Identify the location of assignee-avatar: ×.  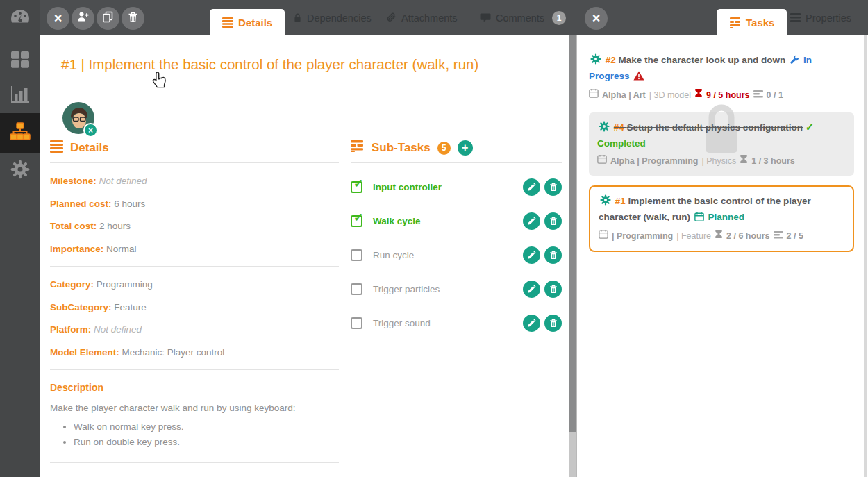
(83, 121).